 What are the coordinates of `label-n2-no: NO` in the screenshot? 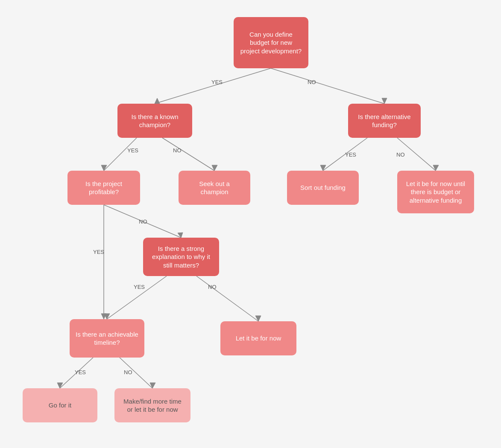 It's located at (401, 154).